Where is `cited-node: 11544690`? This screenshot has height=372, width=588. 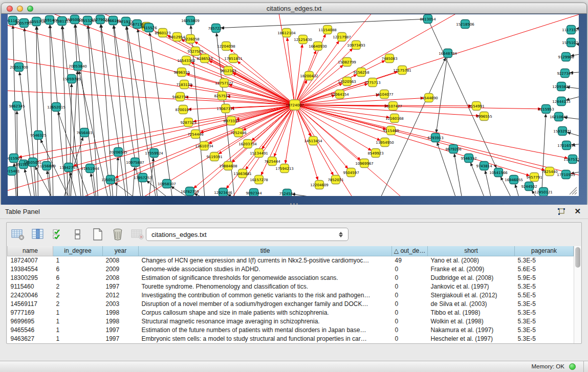 cited-node: 11544690 is located at coordinates (429, 98).